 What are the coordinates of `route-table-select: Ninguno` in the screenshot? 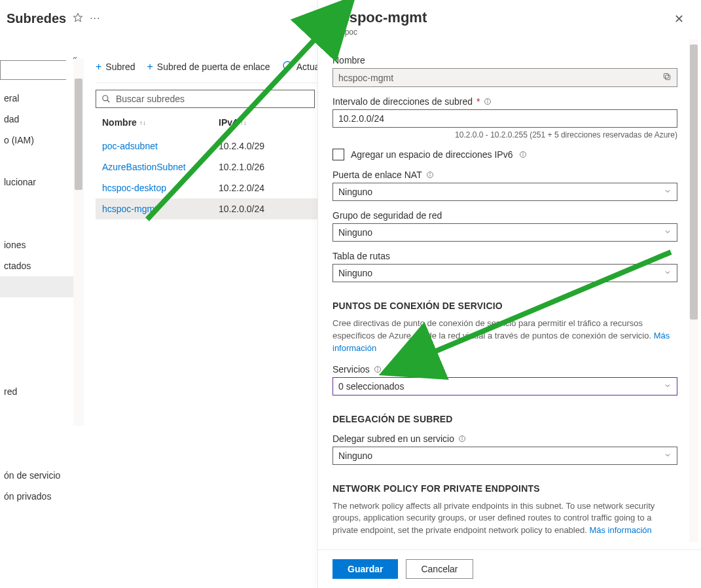 It's located at (505, 273).